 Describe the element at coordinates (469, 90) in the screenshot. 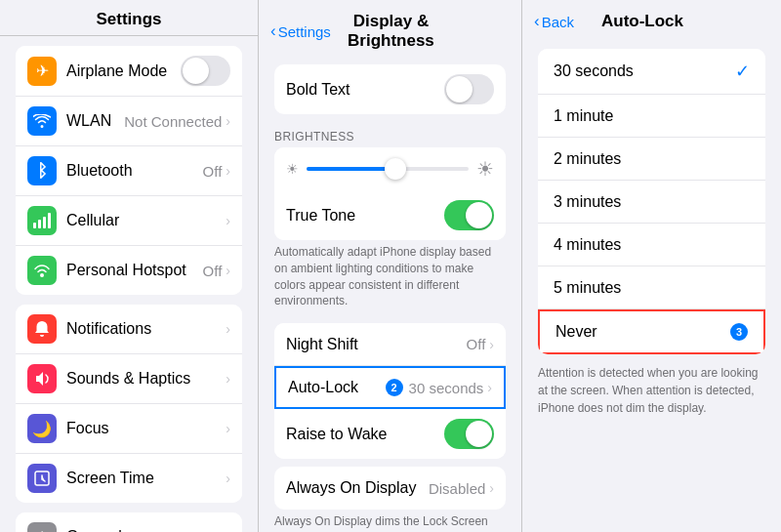

I see `bold-text-toggle` at that location.